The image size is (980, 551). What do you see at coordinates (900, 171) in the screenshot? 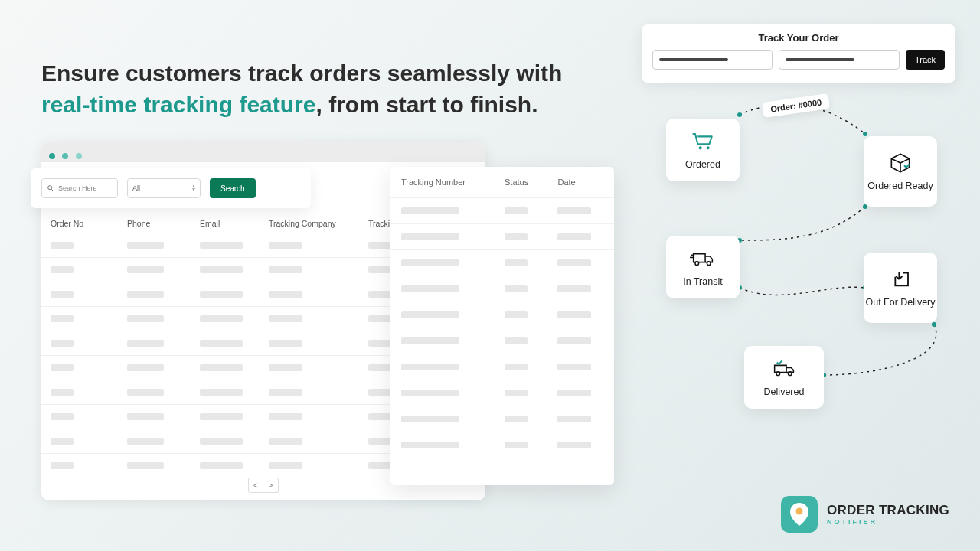
I see `status-card-ready: Ordered Ready` at bounding box center [900, 171].